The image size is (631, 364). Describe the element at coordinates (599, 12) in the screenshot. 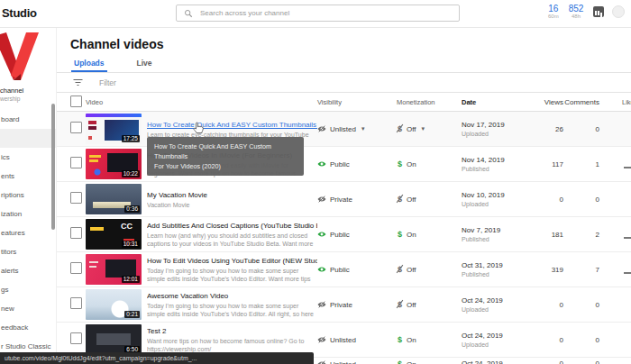

I see `analytics-extension-icon` at that location.